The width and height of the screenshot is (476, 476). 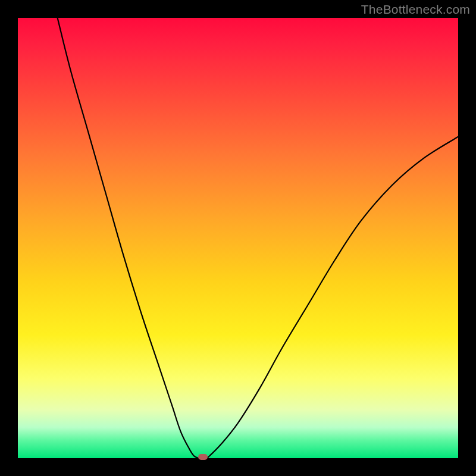 What do you see at coordinates (415, 10) in the screenshot?
I see `watermark-text: TheBottleneck.com` at bounding box center [415, 10].